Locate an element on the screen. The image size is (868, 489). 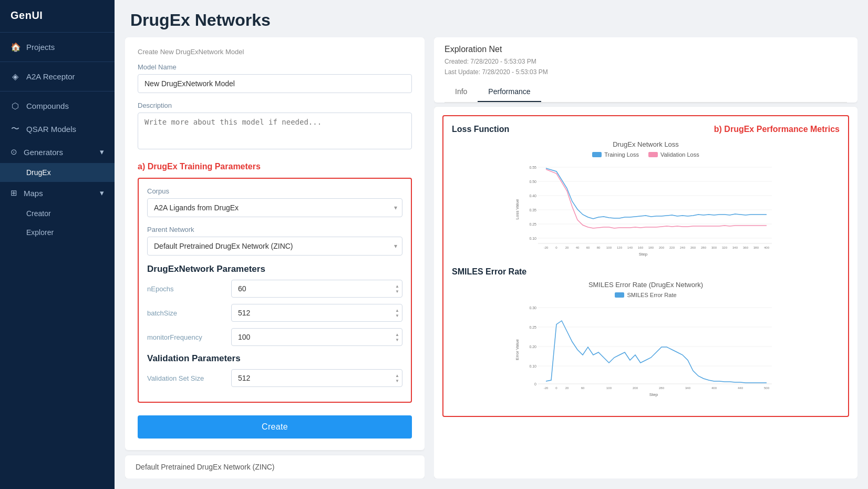
brand-logo: GenUI is located at coordinates (57, 15).